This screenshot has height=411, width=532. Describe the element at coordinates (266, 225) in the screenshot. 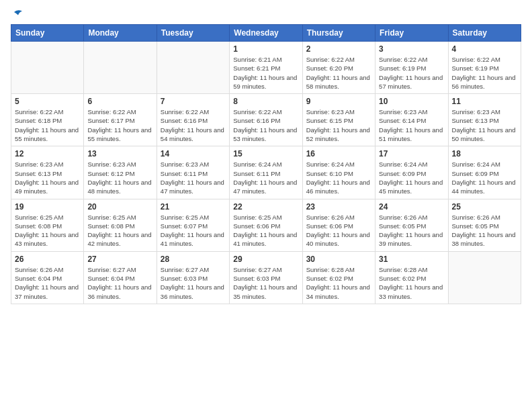

I see `calendar-cell: 22Sunrise: 6:25 AM Sunset: 6:06 PM Dayli…` at that location.